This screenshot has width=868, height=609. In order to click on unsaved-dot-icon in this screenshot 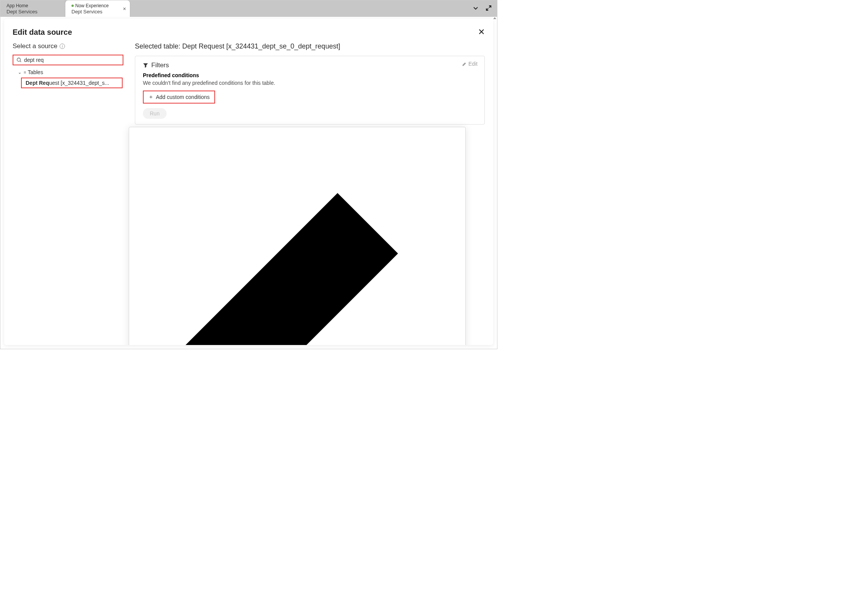, I will do `click(73, 6)`.